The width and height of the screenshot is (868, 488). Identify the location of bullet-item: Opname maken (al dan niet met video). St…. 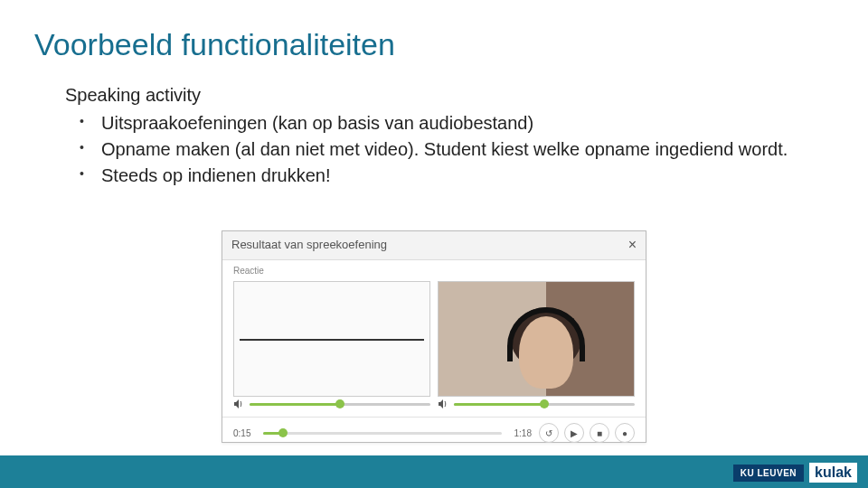
(456, 150).